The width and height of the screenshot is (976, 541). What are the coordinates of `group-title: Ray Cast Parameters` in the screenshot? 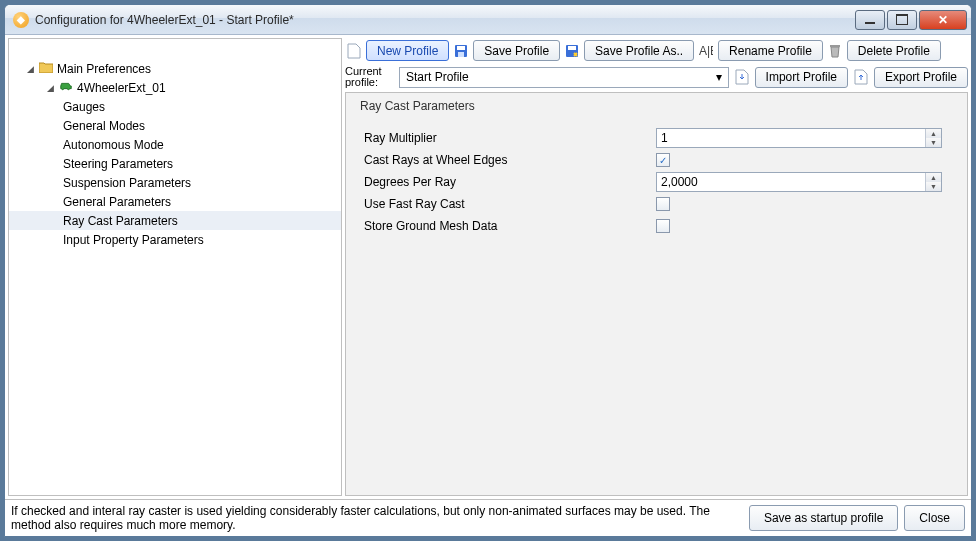 It's located at (418, 106).